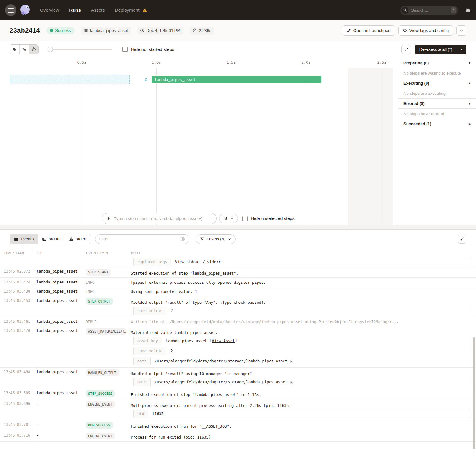  I want to click on gantt-zoom-slider, so click(80, 49).